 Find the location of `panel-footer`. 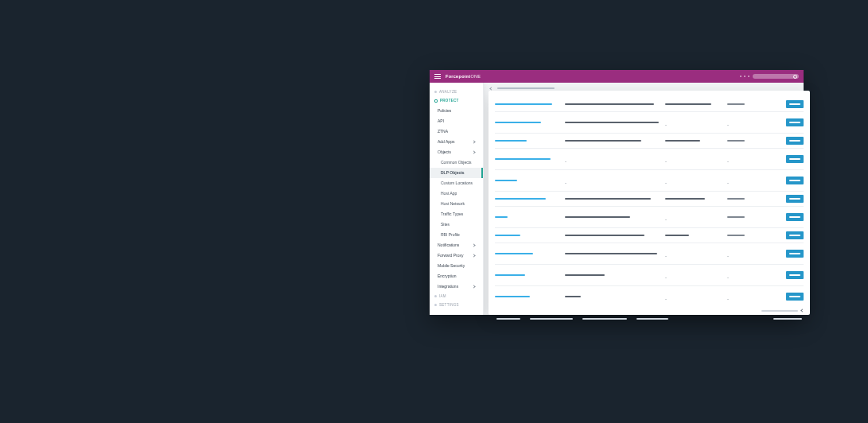

panel-footer is located at coordinates (649, 309).